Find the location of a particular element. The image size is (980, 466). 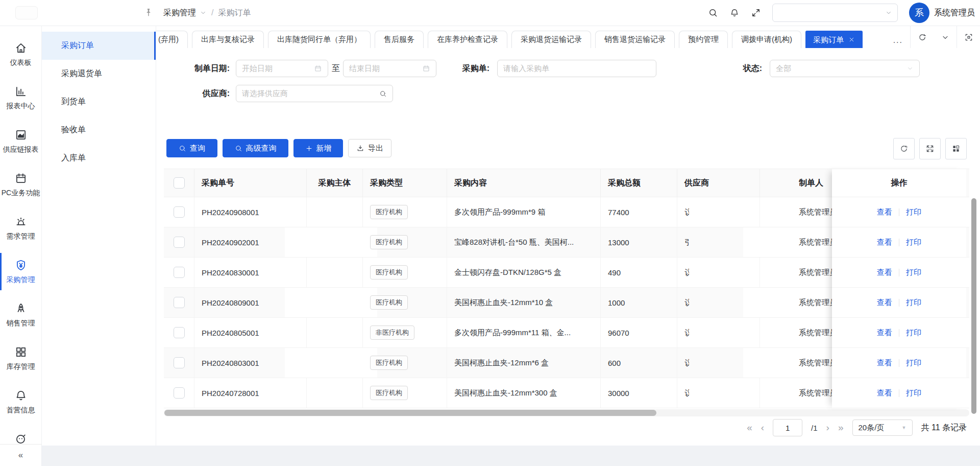

tab: (弃用) is located at coordinates (172, 39).